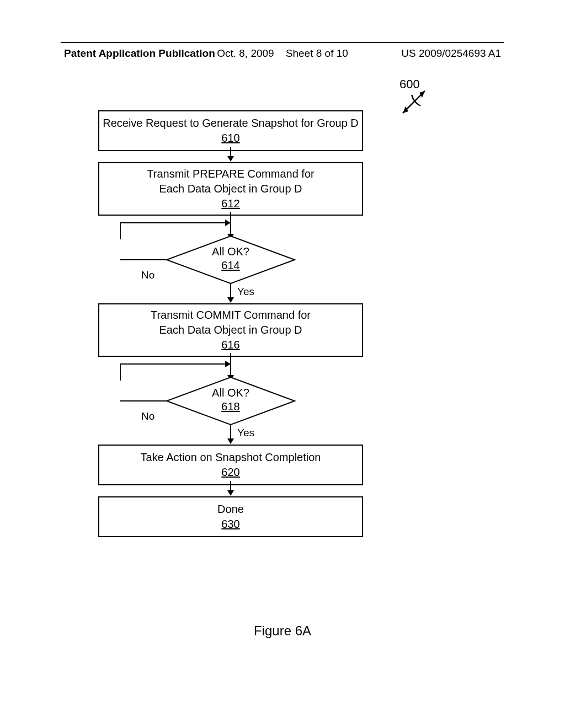  I want to click on step-receive-request: Receive Request to Generate Snapshot for…, so click(231, 131).